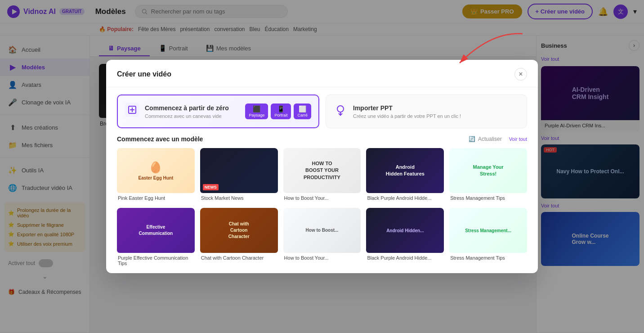 The height and width of the screenshot is (333, 644). What do you see at coordinates (187, 112) in the screenshot?
I see `scratch-option-text: Commencez à partir de zéro Commencez ave…` at bounding box center [187, 112].